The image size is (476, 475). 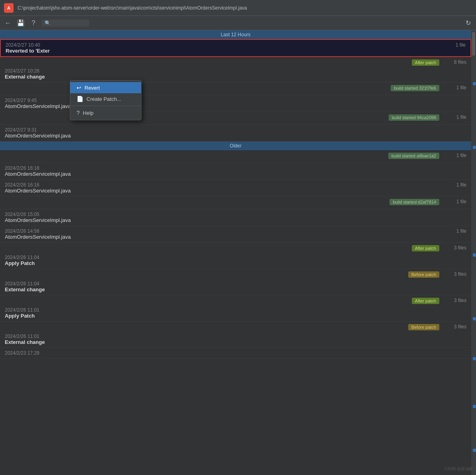 I want to click on list-item: build started d2af7814 1 file, so click(x=236, y=203).